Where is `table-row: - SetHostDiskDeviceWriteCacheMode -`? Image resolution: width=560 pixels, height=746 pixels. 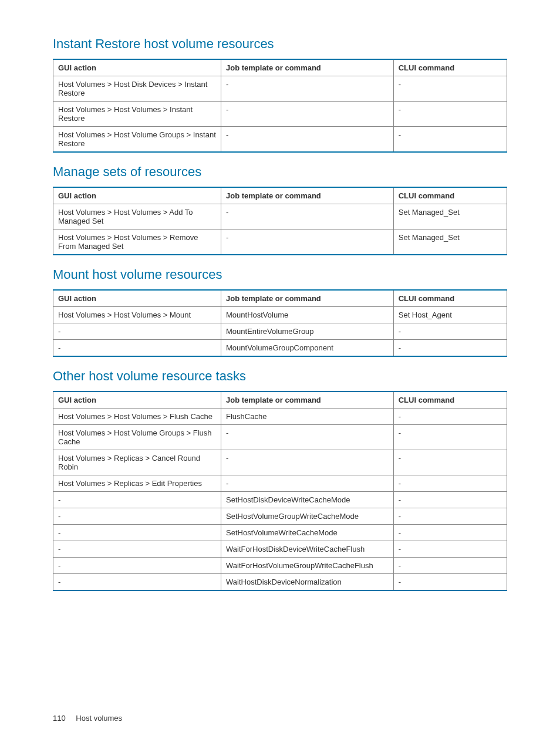
table-row: - SetHostDiskDeviceWriteCacheMode - is located at coordinates (281, 500).